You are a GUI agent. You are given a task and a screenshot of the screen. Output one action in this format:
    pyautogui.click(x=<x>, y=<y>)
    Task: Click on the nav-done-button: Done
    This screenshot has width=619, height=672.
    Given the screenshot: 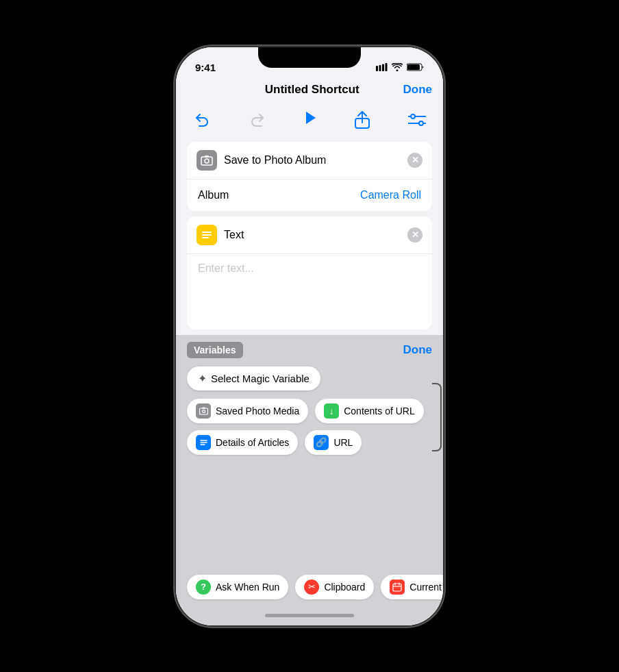 What is the action you would take?
    pyautogui.click(x=418, y=90)
    